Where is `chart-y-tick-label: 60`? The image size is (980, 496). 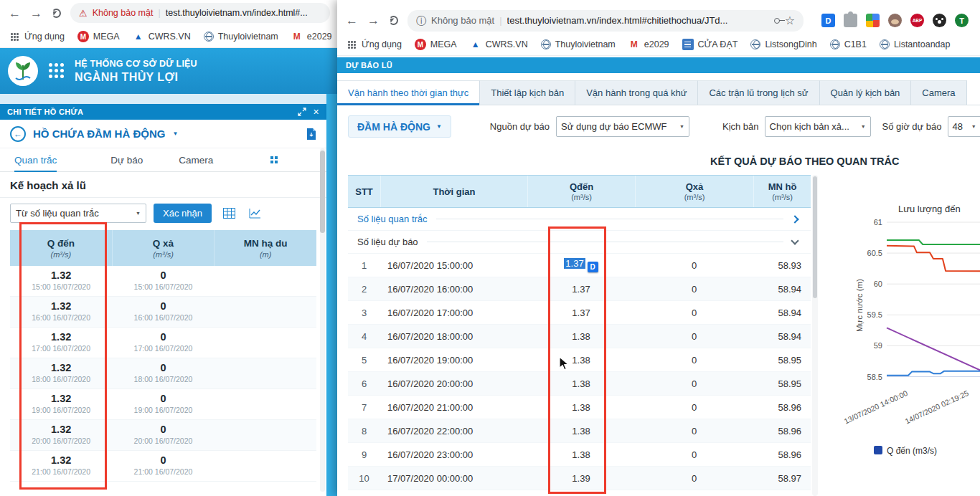
chart-y-tick-label: 60 is located at coordinates (878, 284).